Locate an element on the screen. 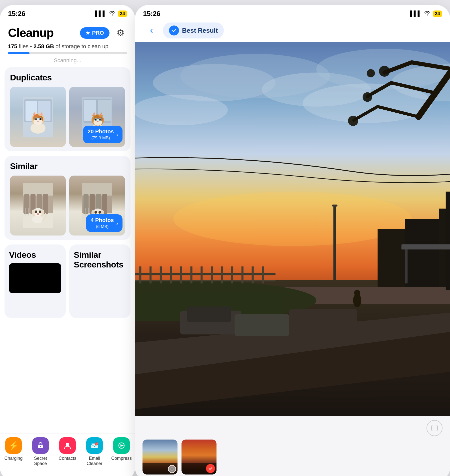 Image resolution: width=450 pixels, height=476 pixels. videos-section: Videos is located at coordinates (35, 281).